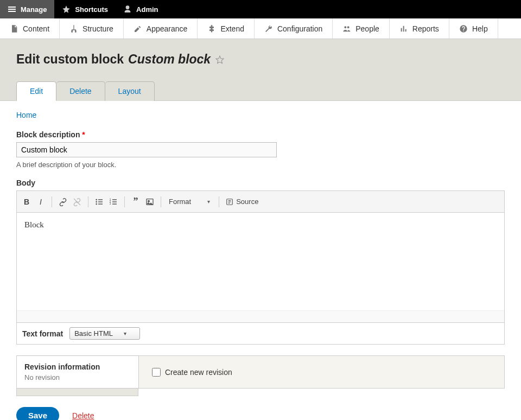 Image resolution: width=521 pixels, height=420 pixels. What do you see at coordinates (74, 29) in the screenshot?
I see `hierarchy-icon` at bounding box center [74, 29].